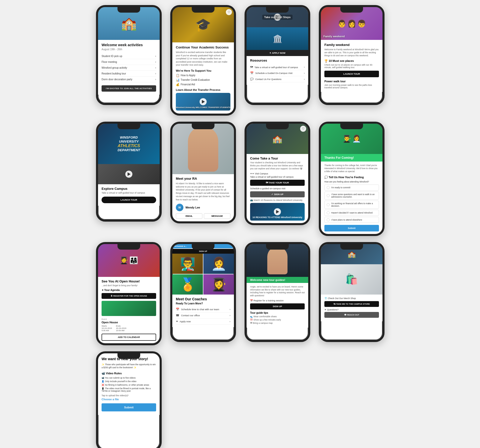 The image size is (480, 448). Describe the element at coordinates (277, 53) in the screenshot. I see `apply-now-button: ✦ APPLY NOW` at that location.